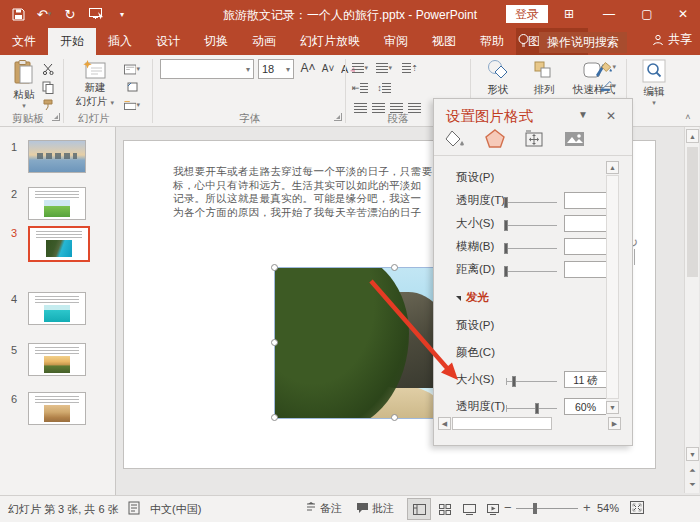 The width and height of the screenshot is (700, 522). What do you see at coordinates (176, 510) in the screenshot?
I see `language-indicator: 中文(中国)` at bounding box center [176, 510].